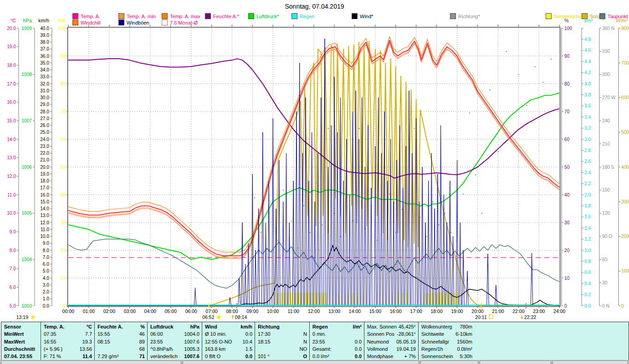  What do you see at coordinates (305, 334) in the screenshot?
I see `table-cell: N` at bounding box center [305, 334].